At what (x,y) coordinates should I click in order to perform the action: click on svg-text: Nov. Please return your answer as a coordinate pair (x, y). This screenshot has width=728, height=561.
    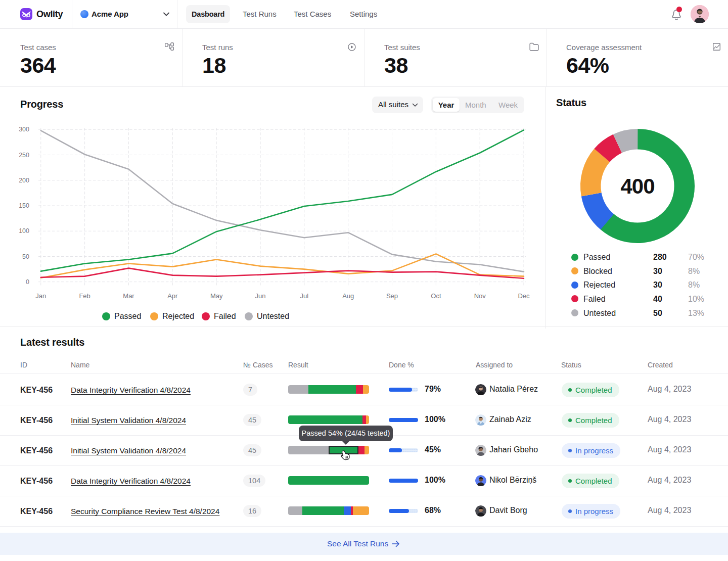
    Looking at the image, I should click on (480, 296).